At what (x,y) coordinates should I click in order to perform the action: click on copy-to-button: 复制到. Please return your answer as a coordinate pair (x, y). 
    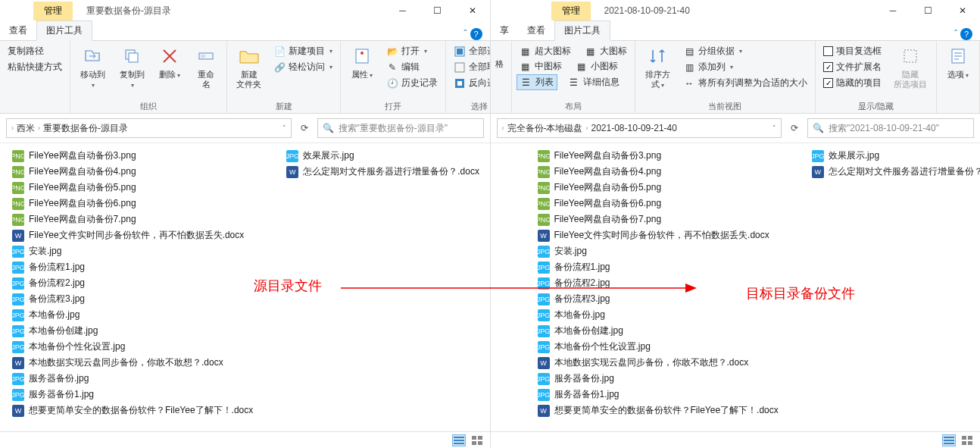
    Looking at the image, I should click on (132, 67).